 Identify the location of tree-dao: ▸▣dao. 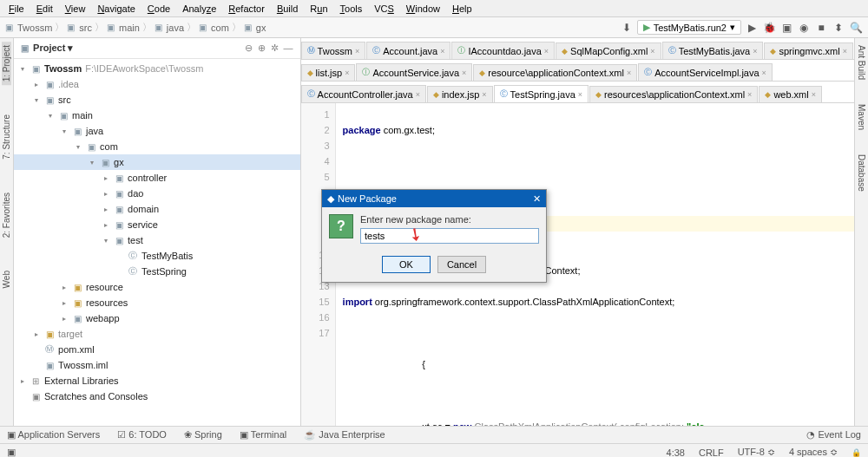
(157, 193).